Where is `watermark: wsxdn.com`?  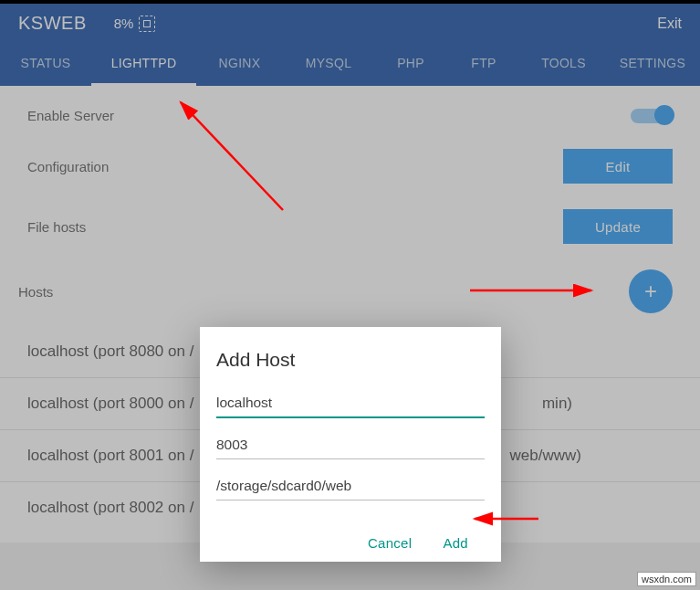
watermark: wsxdn.com is located at coordinates (666, 579).